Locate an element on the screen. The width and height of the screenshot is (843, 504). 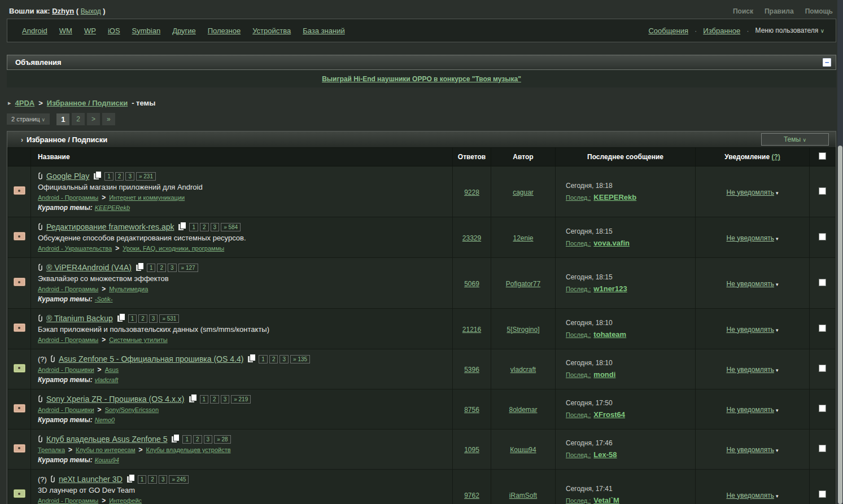
category-link: Мультимедиа is located at coordinates (129, 289).